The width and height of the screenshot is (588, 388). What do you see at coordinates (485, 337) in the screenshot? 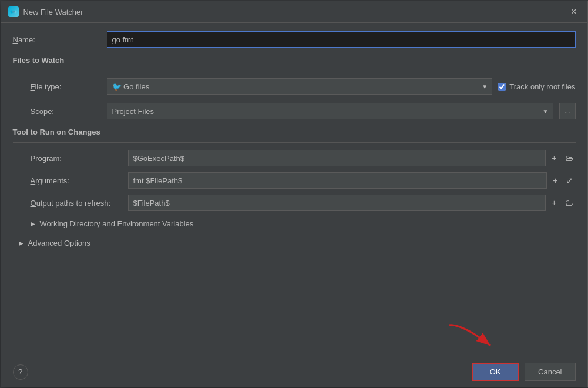
I see `arrow-annotation` at bounding box center [485, 337].